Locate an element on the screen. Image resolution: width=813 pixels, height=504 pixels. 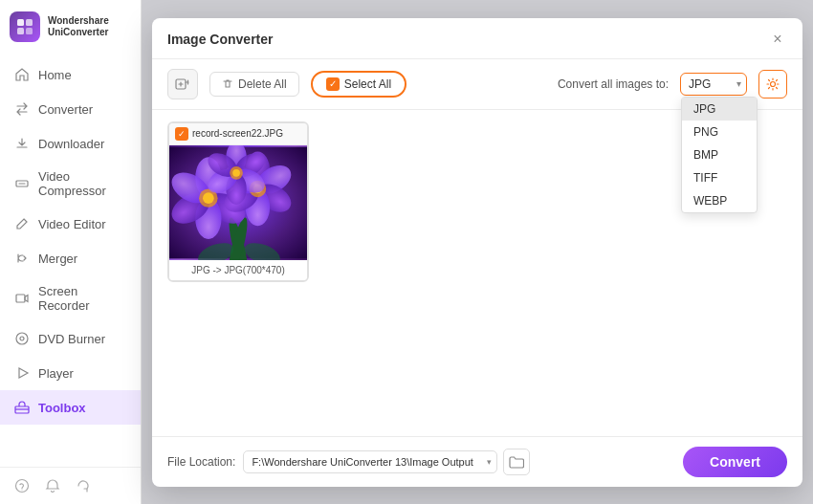
sidebar-item-toolbox-label: Toolbox is located at coordinates (62, 407).